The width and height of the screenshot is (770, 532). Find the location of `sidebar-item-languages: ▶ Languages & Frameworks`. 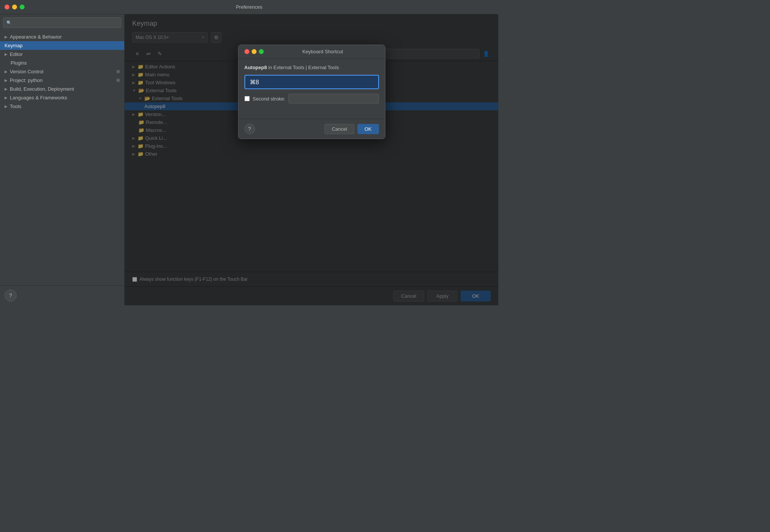

sidebar-item-languages: ▶ Languages & Frameworks is located at coordinates (62, 97).